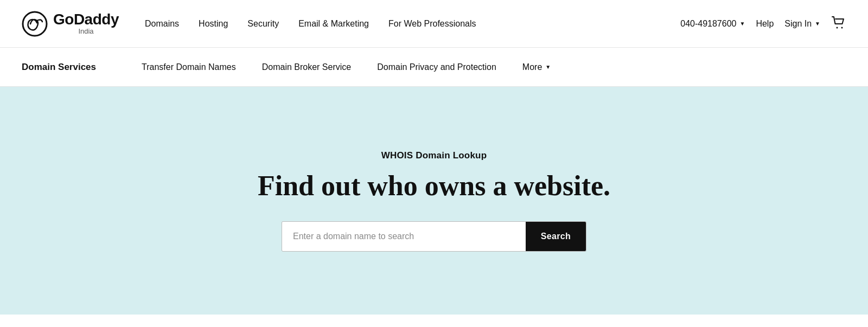 Image resolution: width=868 pixels, height=327 pixels. What do you see at coordinates (548, 67) in the screenshot?
I see `more-chevron-icon: ▼` at bounding box center [548, 67].